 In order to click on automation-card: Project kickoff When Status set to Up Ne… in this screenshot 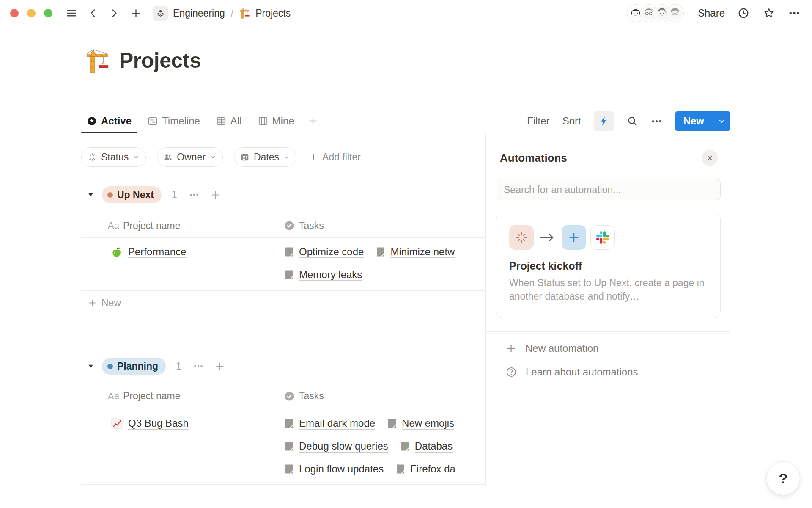, I will do `click(608, 265)`.